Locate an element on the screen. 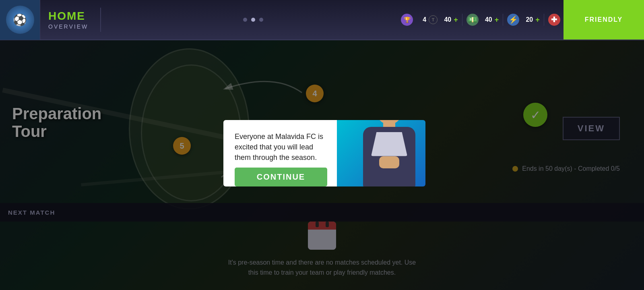  stat-group-2: 💵 is located at coordinates (473, 20).